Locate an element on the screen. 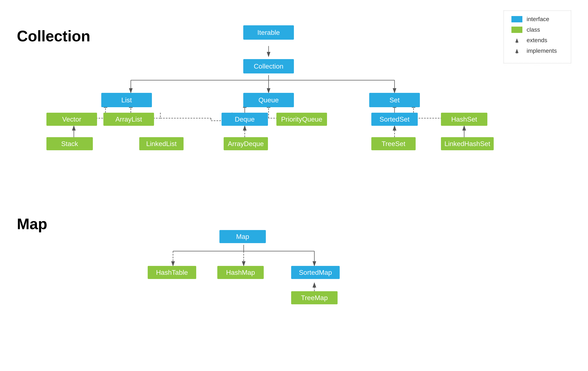 Image resolution: width=588 pixels, height=371 pixels. hashset-node: HashSet is located at coordinates (464, 119).